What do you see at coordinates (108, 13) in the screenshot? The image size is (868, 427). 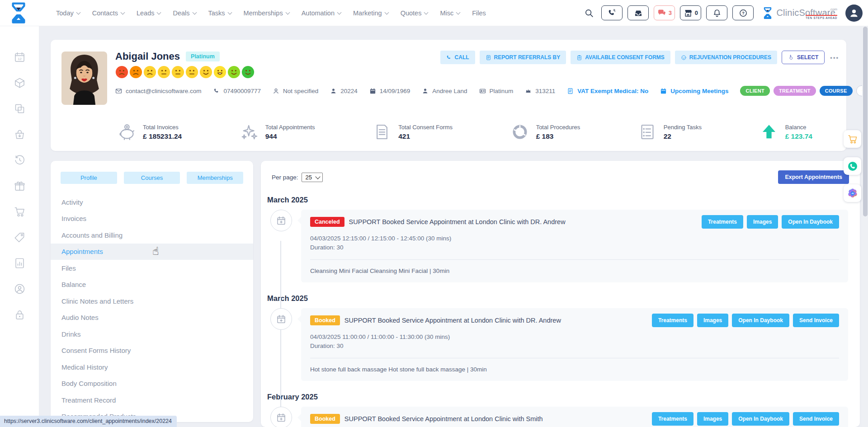 I see `nav-contacts: Contacts` at bounding box center [108, 13].